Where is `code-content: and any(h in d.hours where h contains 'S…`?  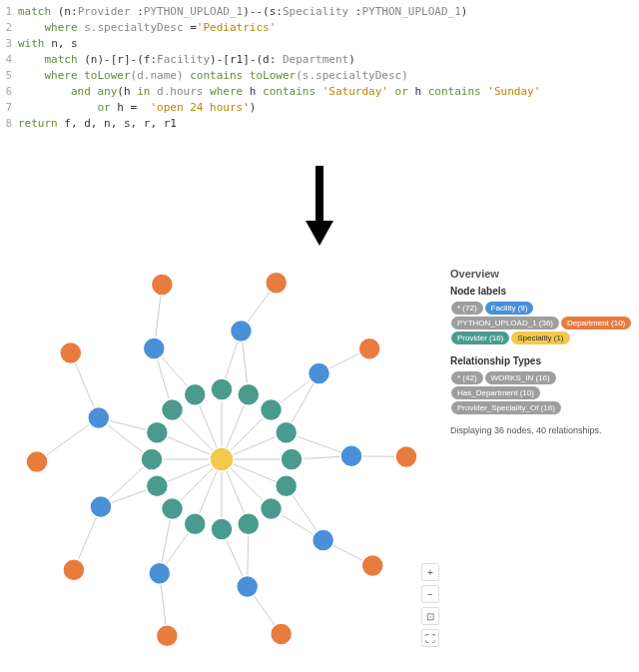
code-content: and any(h in d.hours where h contains 'S… is located at coordinates (280, 92).